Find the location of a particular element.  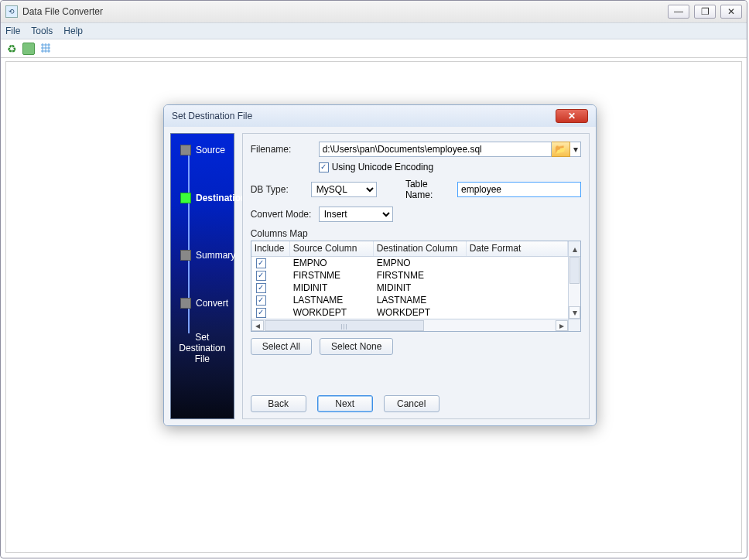

app-icon: ⟲ is located at coordinates (12, 12).